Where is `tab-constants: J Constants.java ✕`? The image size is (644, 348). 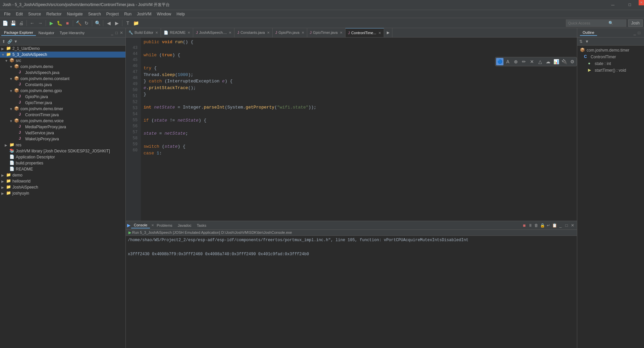 tab-constants: J Constants.java ✕ is located at coordinates (254, 33).